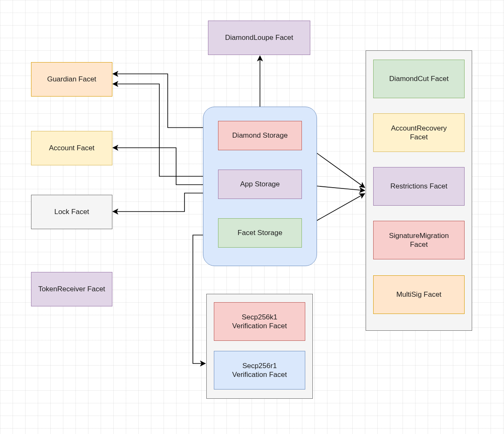 Image resolution: width=504 pixels, height=434 pixels. Describe the element at coordinates (260, 136) in the screenshot. I see `node-diamond-storage: Diamond Storage` at that location.